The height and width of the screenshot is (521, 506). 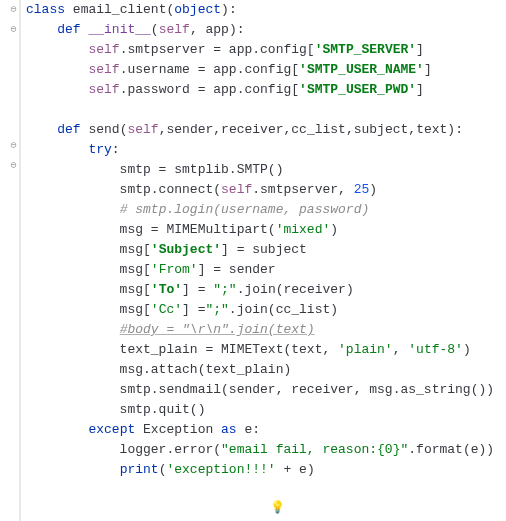 What do you see at coordinates (366, 50) in the screenshot?
I see `token-strk: 'SMTP_SERVER'` at bounding box center [366, 50].